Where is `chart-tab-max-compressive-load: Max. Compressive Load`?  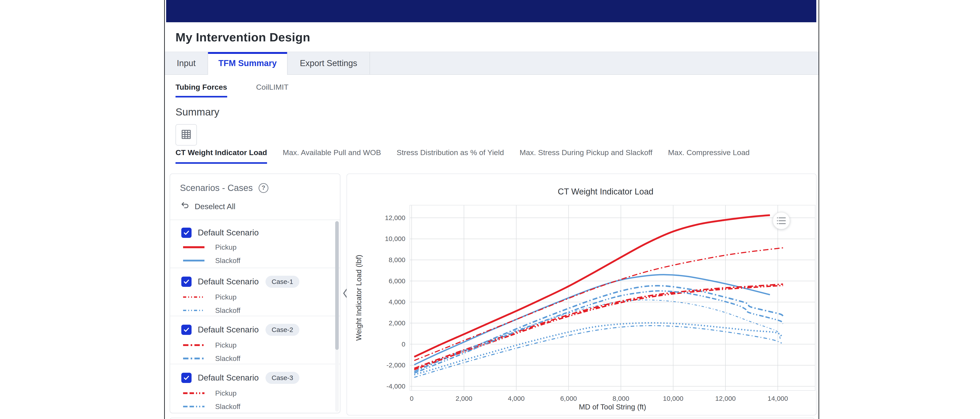 chart-tab-max-compressive-load: Max. Compressive Load is located at coordinates (709, 156).